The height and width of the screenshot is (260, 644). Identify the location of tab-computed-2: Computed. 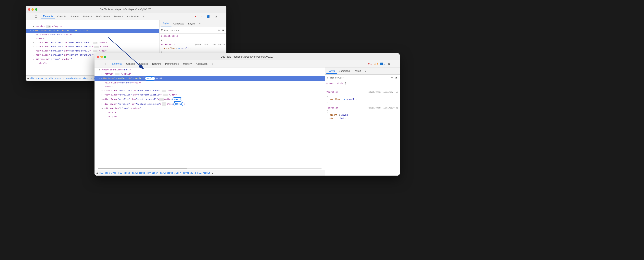
(344, 71).